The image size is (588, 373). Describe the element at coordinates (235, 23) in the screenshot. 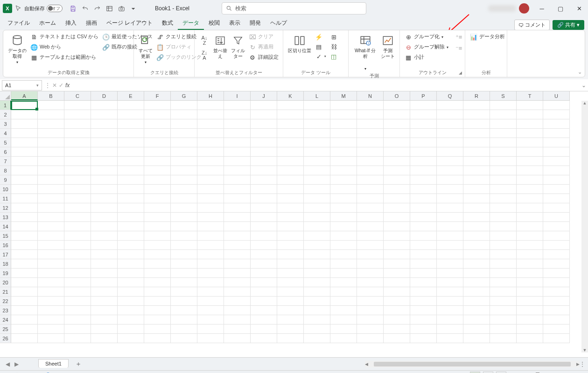

I see `tab-表示: 表示` at that location.